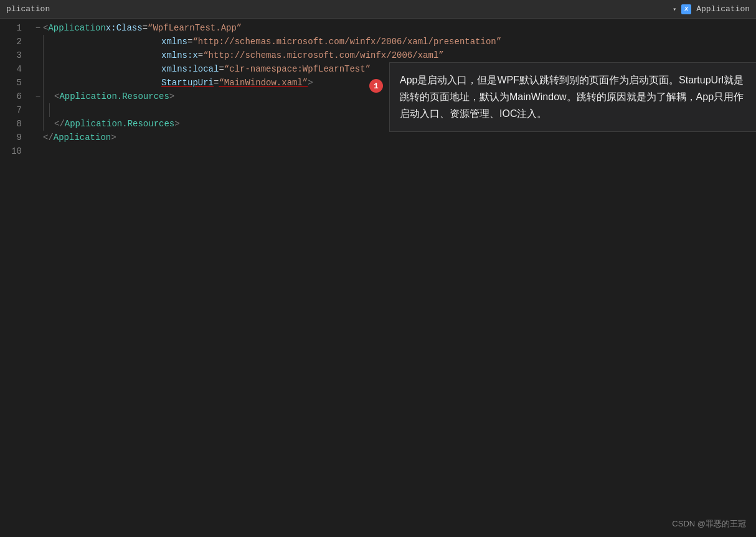 This screenshot has height=537, width=756. What do you see at coordinates (11, 83) in the screenshot?
I see `line-num-5: 5` at bounding box center [11, 83].